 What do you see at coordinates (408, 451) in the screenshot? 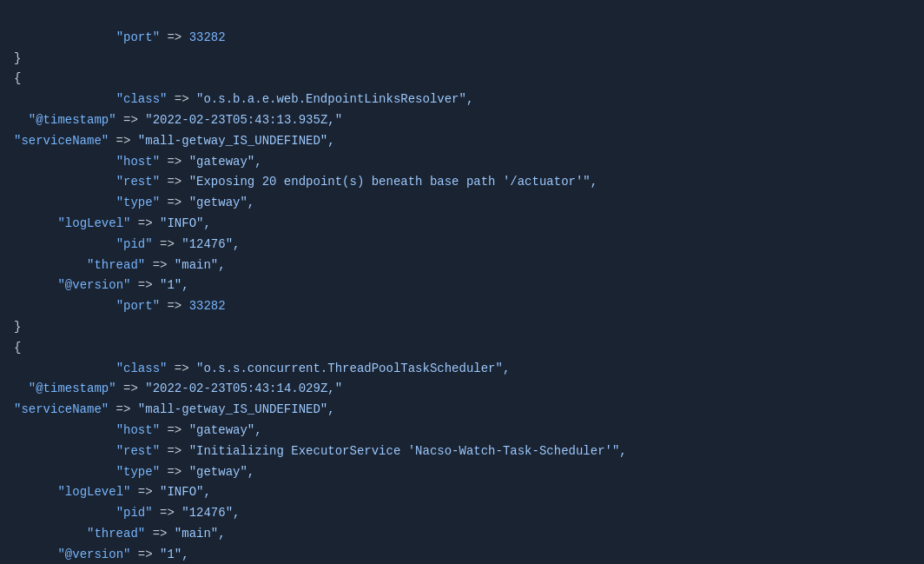
I see `json-value: "Initializing ExecutorService 'Nacso-Wat…` at bounding box center [408, 451].